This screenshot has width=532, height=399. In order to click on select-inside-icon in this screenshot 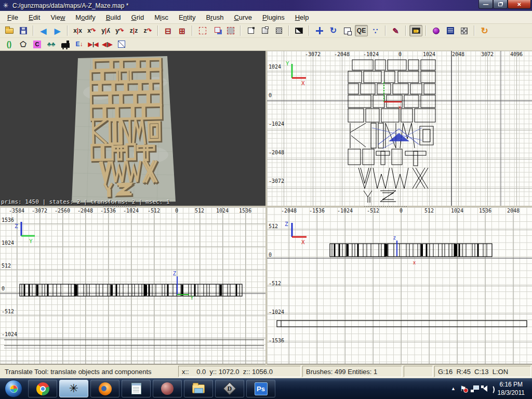, I will do `click(216, 31)`.